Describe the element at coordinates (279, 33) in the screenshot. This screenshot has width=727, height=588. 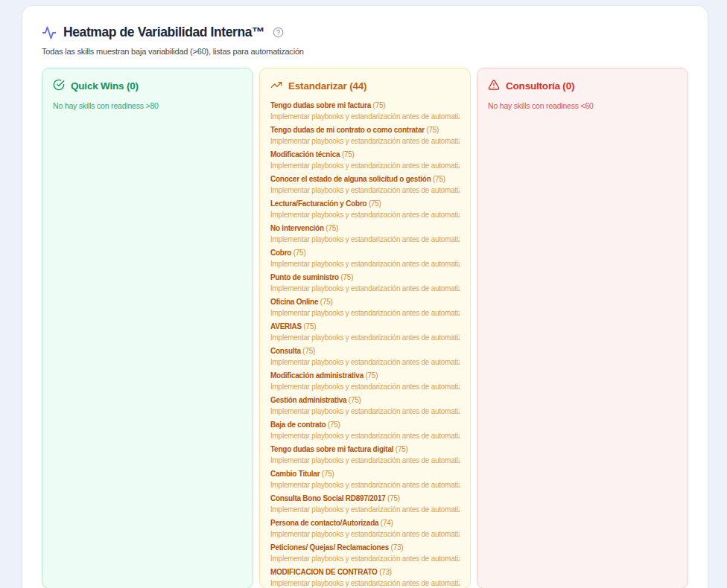
I see `help-circle-icon` at that location.